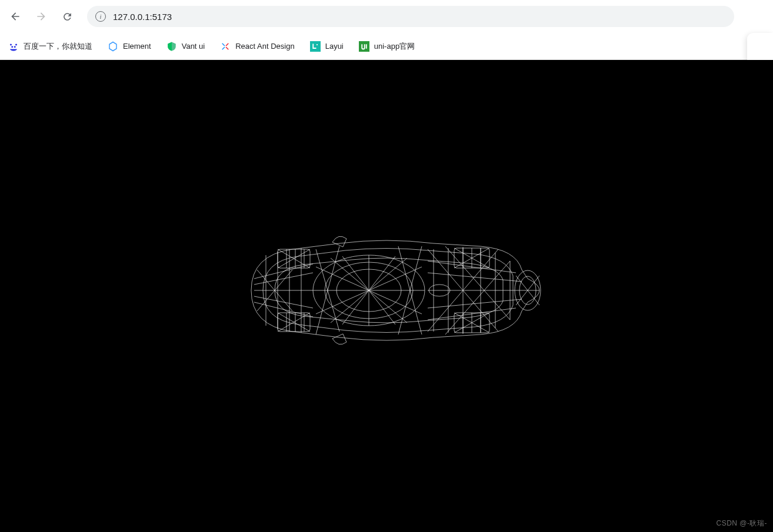  Describe the element at coordinates (41, 16) in the screenshot. I see `arrow-right-icon` at that location.